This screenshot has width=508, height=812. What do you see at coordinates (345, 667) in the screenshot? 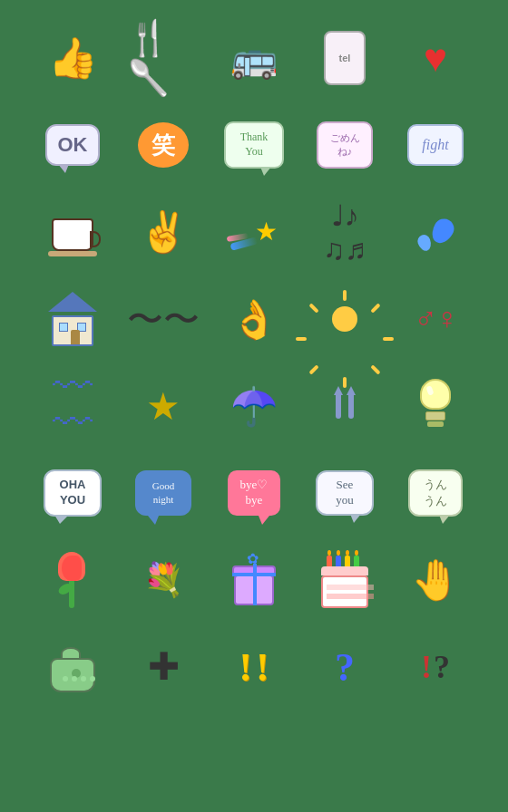
I see `question-sticker: ?` at bounding box center [345, 667].